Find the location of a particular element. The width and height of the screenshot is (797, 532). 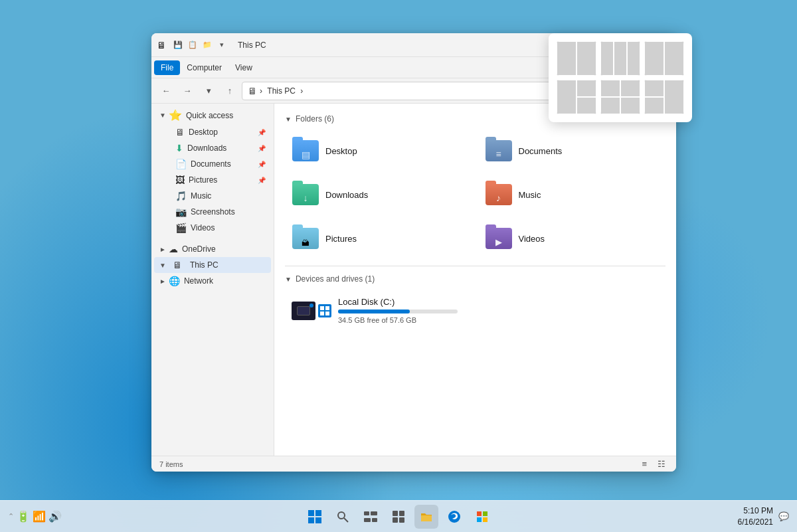

folder-music: Music is located at coordinates (573, 195).